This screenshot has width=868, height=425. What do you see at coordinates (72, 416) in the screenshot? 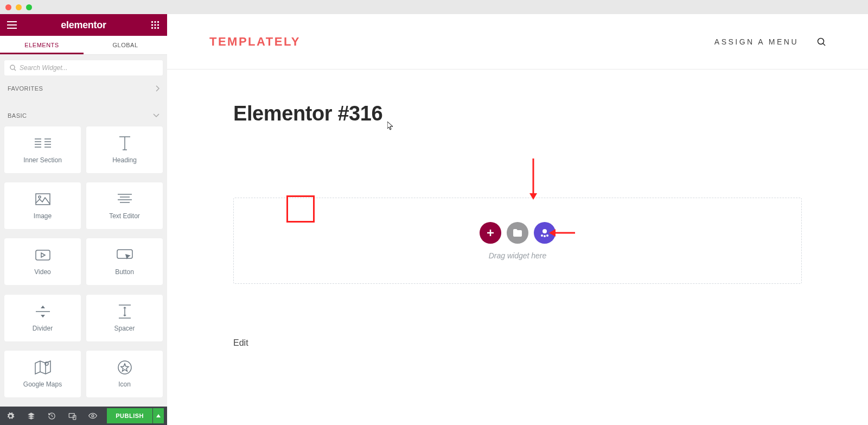
I see `responsive-button` at bounding box center [72, 416].